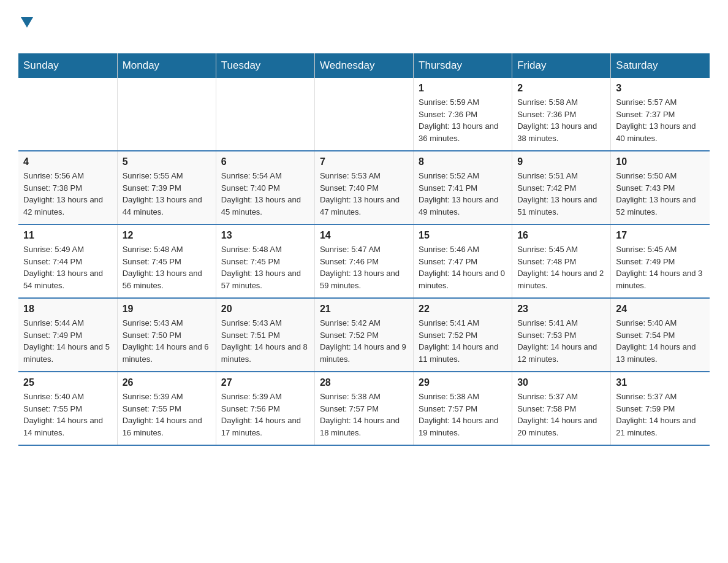  Describe the element at coordinates (561, 267) in the screenshot. I see `day-info: Sunrise: 5:45 AM Sunset: 7:48 PM Dayligh…` at that location.